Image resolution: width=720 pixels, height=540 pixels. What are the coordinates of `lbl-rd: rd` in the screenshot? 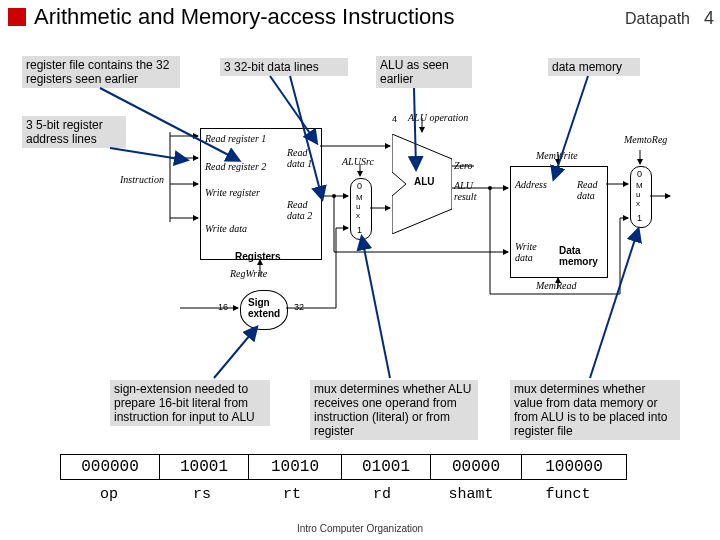 It's located at (382, 494).